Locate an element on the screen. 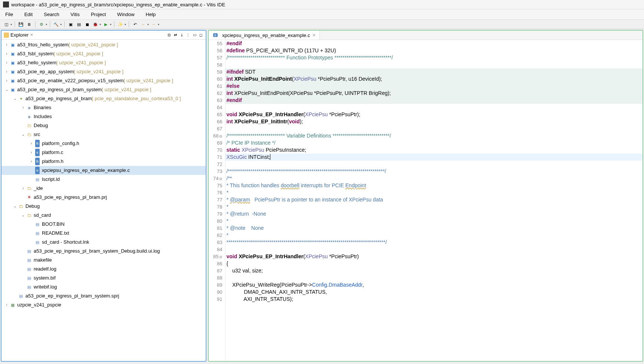 The height and width of the screenshot is (364, 644). tree-node: ›a53_frtos_hello_system [ uzpcie_v241_ps… is located at coordinates (104, 45).